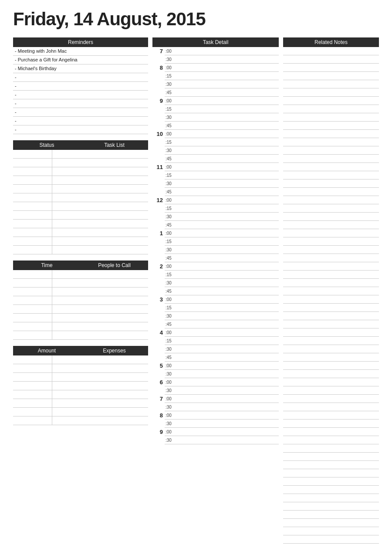 This screenshot has width=392, height=555. I want to click on time-block: 9:00:30, so click(216, 436).